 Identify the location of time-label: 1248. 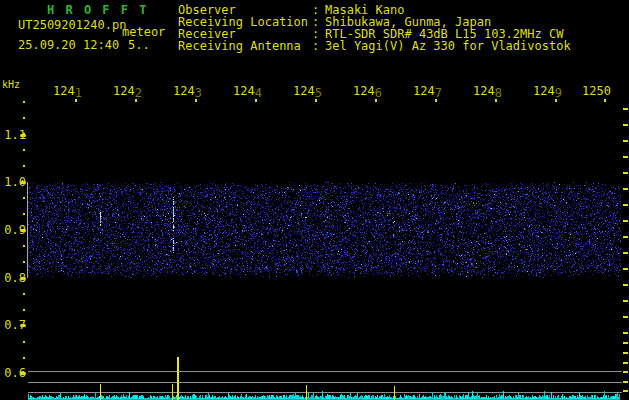
(488, 91).